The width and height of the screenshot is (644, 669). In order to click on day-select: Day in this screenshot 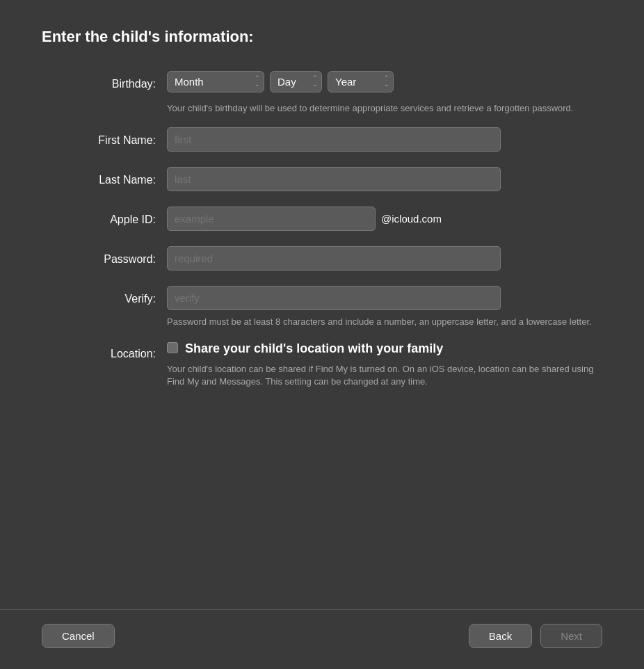, I will do `click(296, 82)`.